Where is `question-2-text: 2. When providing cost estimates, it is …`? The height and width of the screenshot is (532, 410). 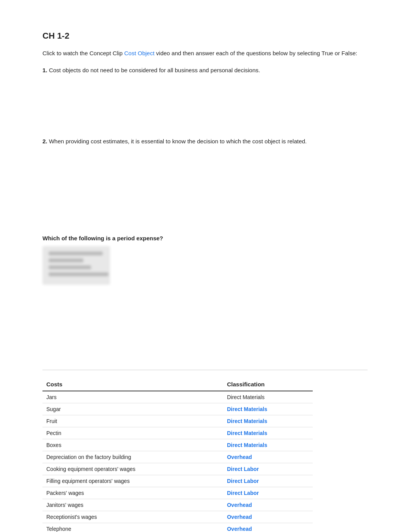
question-2-text: 2. When providing cost estimates, it is … is located at coordinates (205, 141).